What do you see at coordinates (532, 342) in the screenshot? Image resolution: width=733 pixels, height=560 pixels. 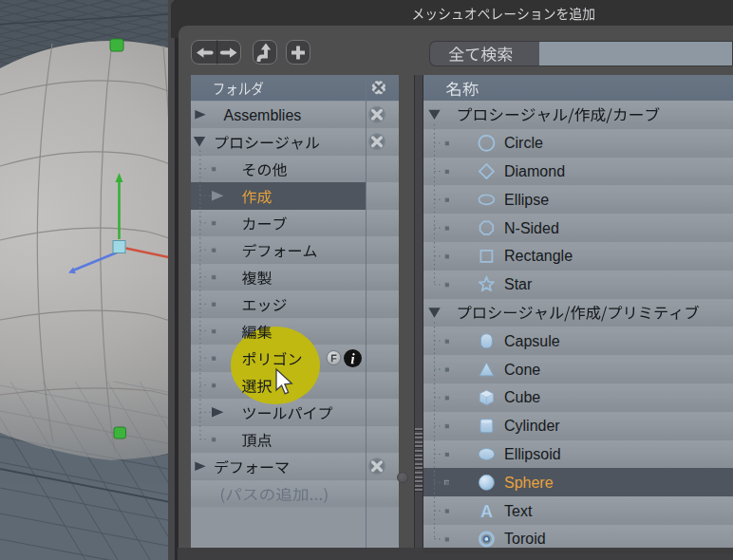 I see `svg-text: Capsule` at bounding box center [532, 342].